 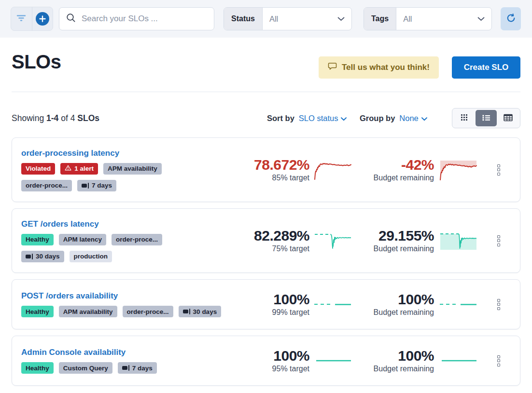 I want to click on badge-label: 7 days, so click(x=142, y=368).